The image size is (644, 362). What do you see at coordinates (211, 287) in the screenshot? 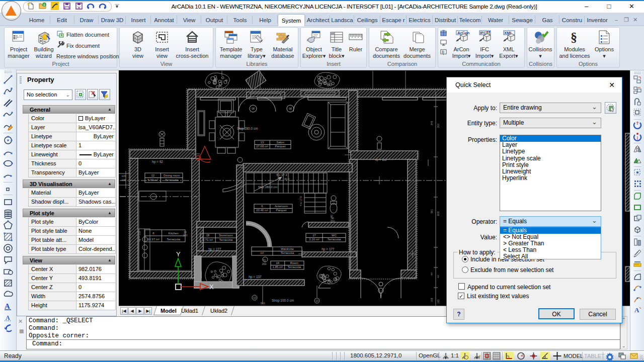
I see `svg-text: X` at bounding box center [211, 287].